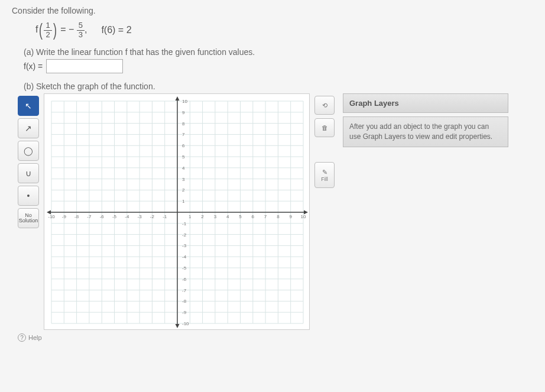 The image size is (545, 392). Describe the element at coordinates (80, 26) in the screenshot. I see `val-num: 5` at that location.